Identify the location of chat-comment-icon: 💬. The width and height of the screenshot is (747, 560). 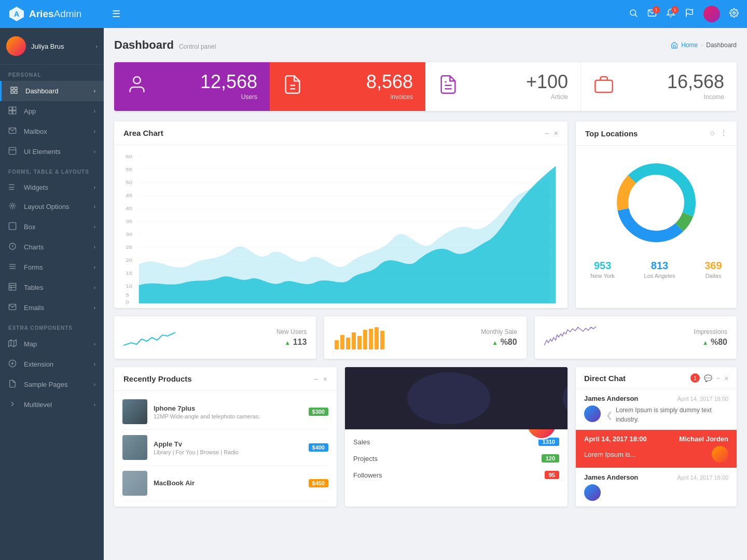
(708, 379).